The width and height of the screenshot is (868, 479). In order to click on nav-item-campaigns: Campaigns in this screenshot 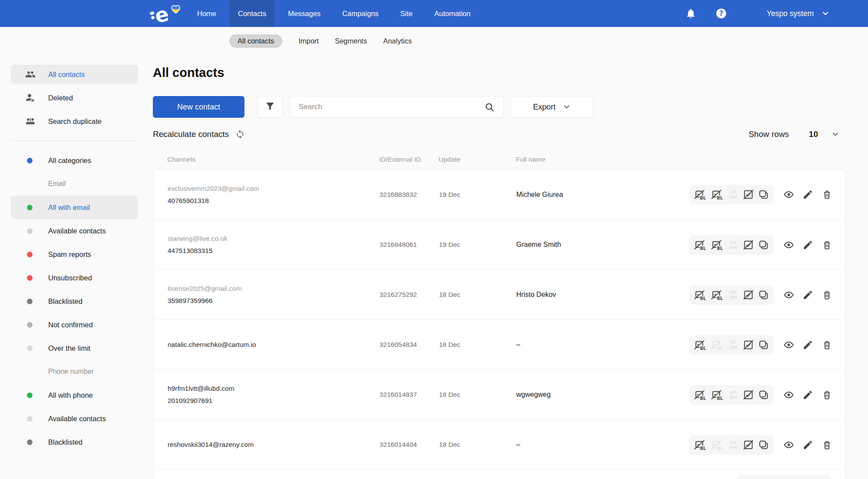, I will do `click(360, 13)`.